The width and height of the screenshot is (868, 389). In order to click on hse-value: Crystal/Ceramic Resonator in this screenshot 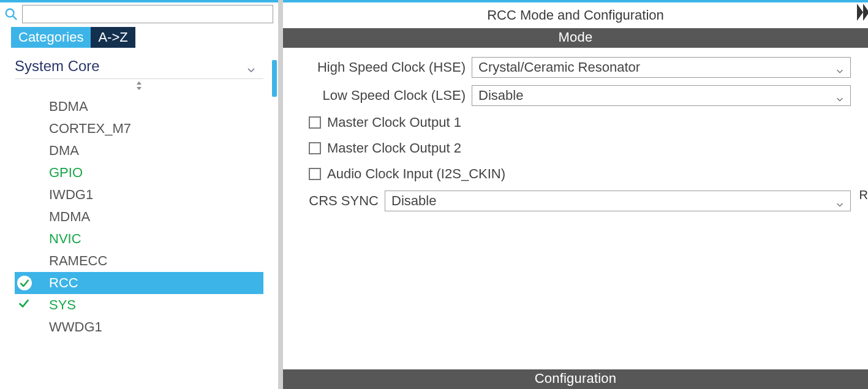, I will do `click(559, 67)`.